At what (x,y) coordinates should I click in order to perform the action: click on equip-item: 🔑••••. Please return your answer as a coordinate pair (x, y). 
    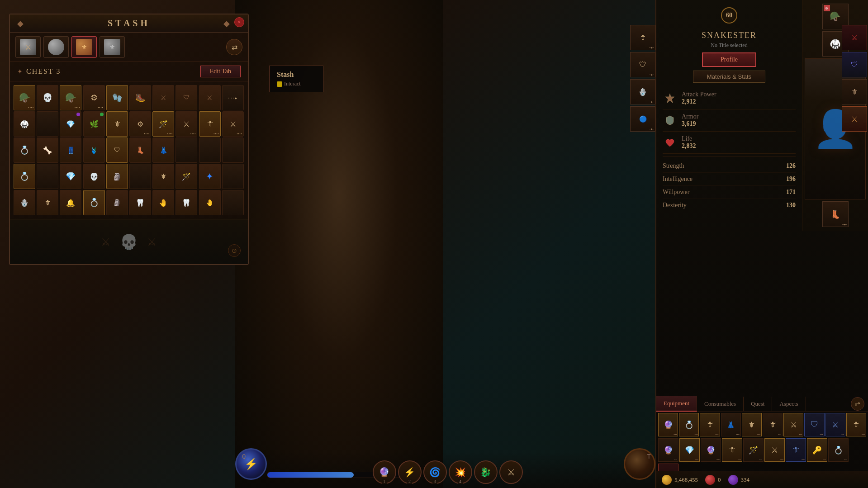
    Looking at the image, I should click on (817, 450).